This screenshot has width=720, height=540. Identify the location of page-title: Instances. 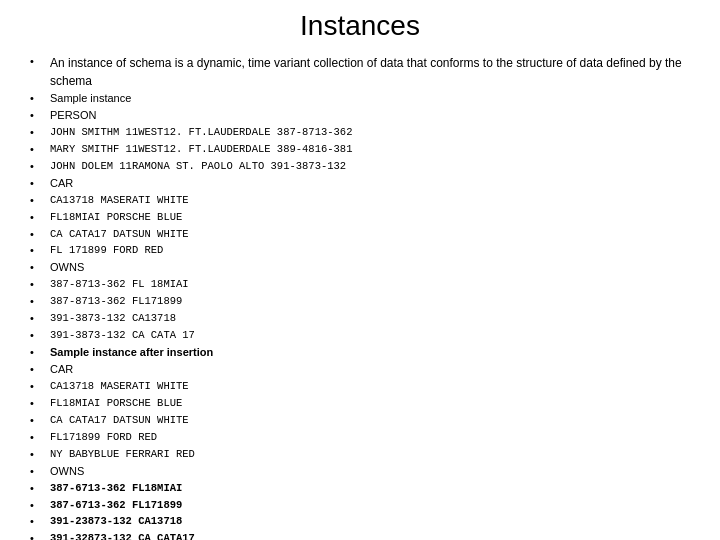
(360, 26).